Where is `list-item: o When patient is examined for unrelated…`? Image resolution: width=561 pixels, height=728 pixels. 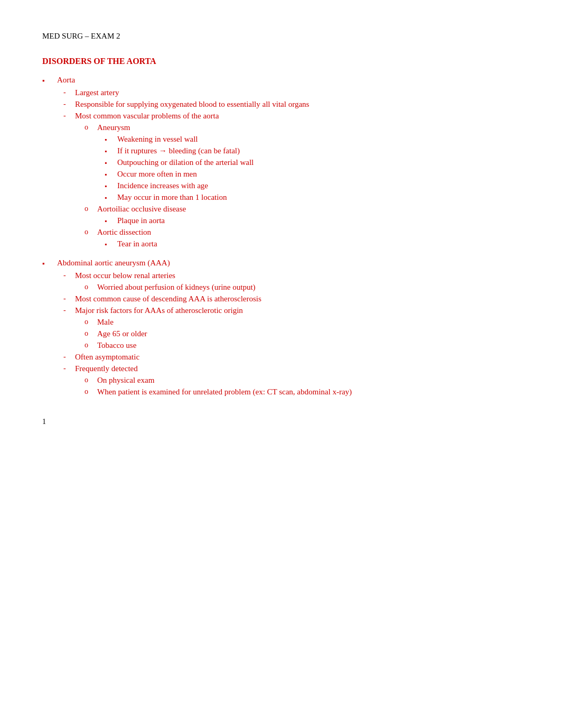
list-item: o When patient is examined for unrelated… is located at coordinates (280, 392).